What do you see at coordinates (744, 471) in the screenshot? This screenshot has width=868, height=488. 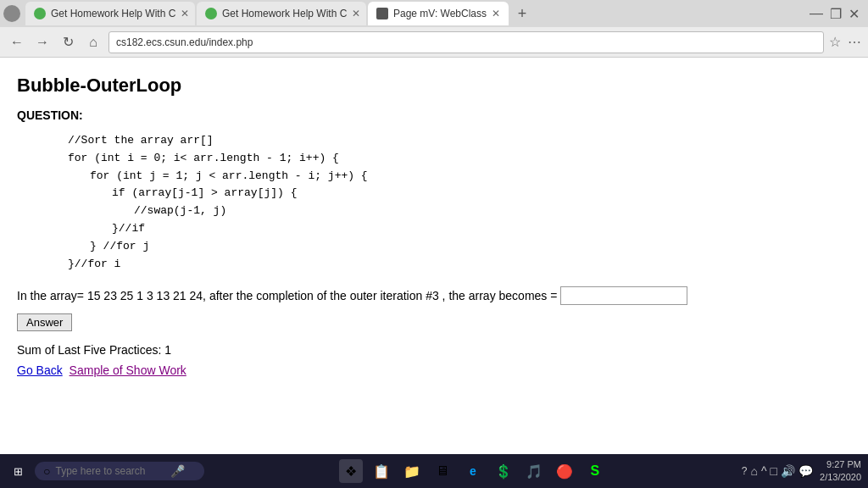 I see `help-icon: ?` at bounding box center [744, 471].